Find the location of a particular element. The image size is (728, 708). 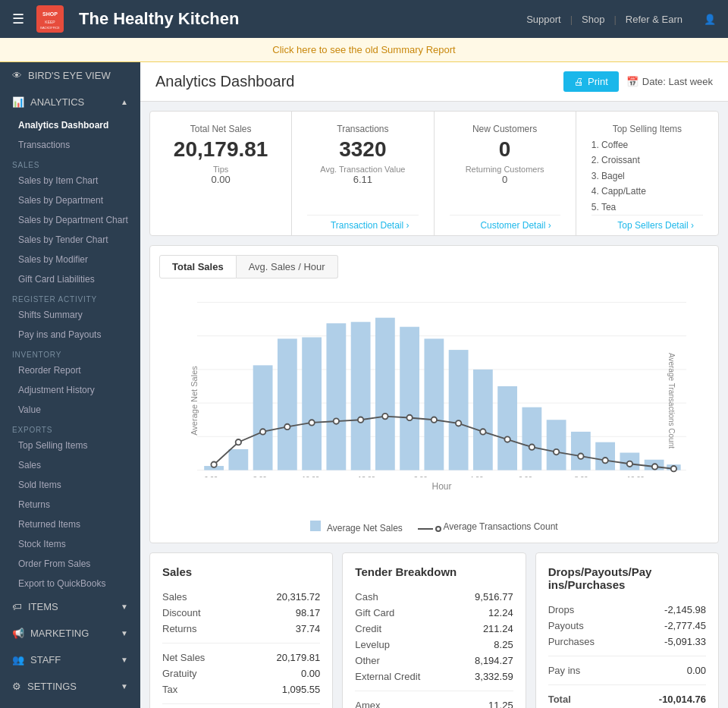

support-link: Support is located at coordinates (544, 20).